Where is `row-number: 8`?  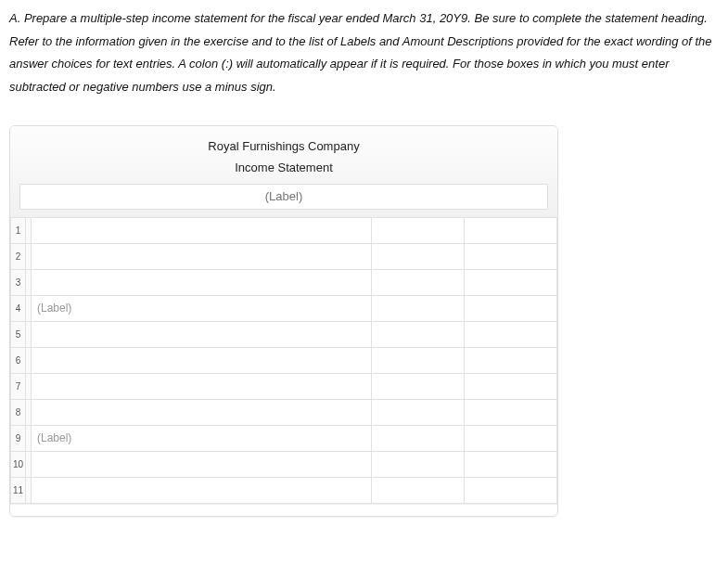
row-number: 8 is located at coordinates (19, 412).